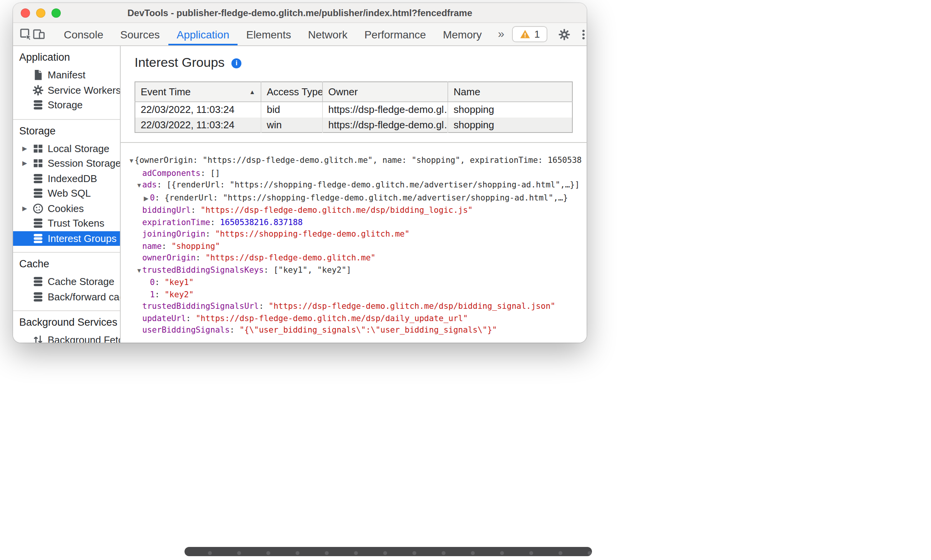 The width and height of the screenshot is (931, 560). I want to click on sidebar-item-storage: Storage, so click(66, 105).